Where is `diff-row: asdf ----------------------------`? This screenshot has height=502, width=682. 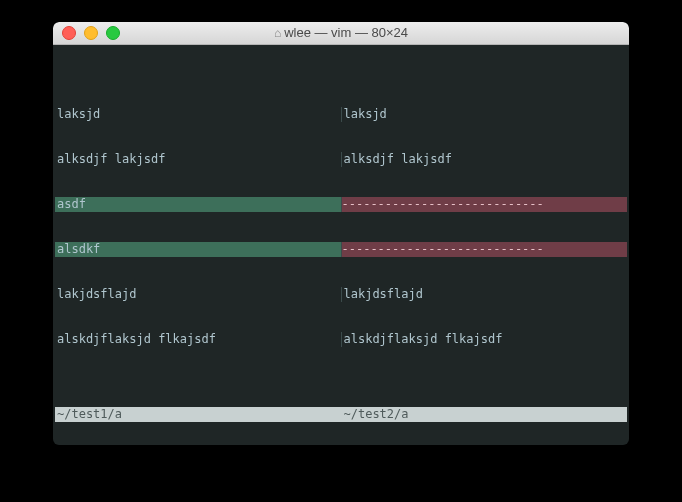 diff-row: asdf ---------------------------- is located at coordinates (341, 204).